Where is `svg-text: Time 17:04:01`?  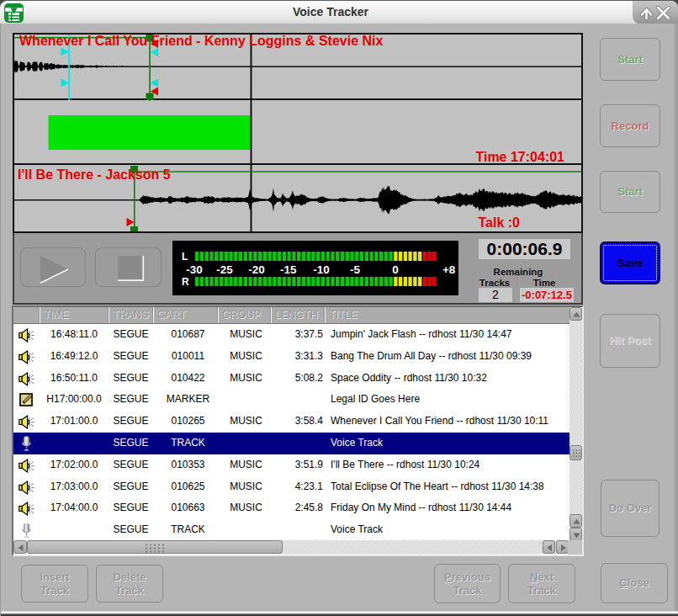 svg-text: Time 17:04:01 is located at coordinates (520, 157).